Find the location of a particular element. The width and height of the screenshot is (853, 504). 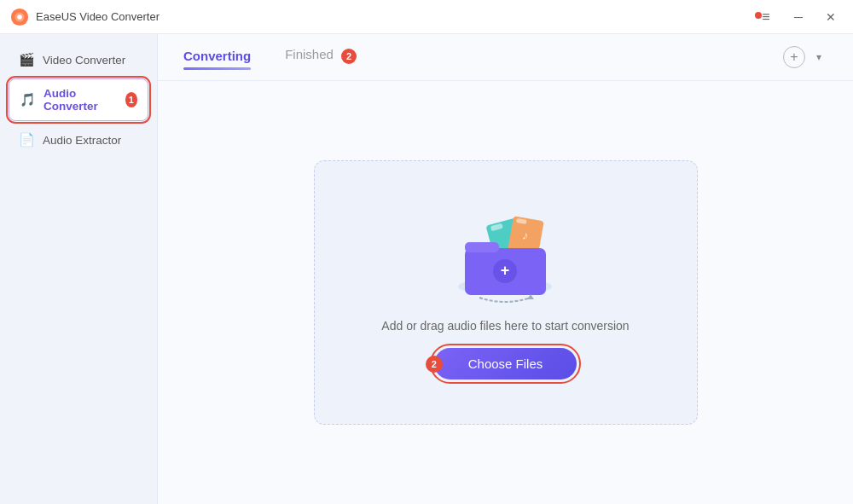

app-logo-icon is located at coordinates (20, 17).